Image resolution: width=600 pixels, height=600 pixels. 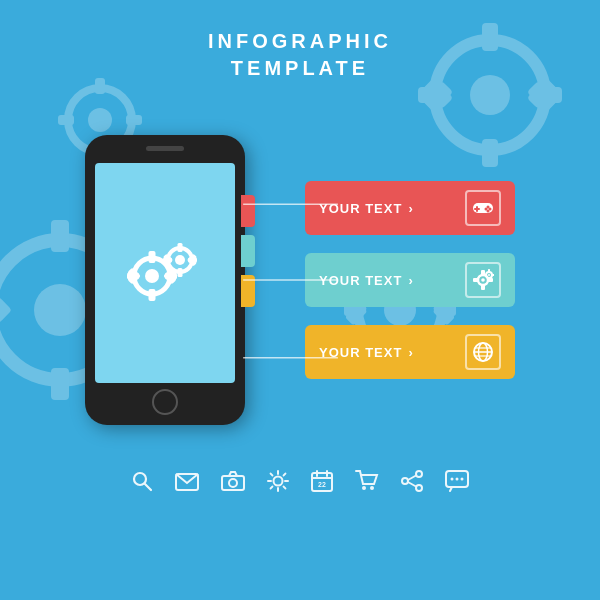 What do you see at coordinates (300, 42) in the screenshot?
I see `title-line1: INFOGRAPHIC` at bounding box center [300, 42].